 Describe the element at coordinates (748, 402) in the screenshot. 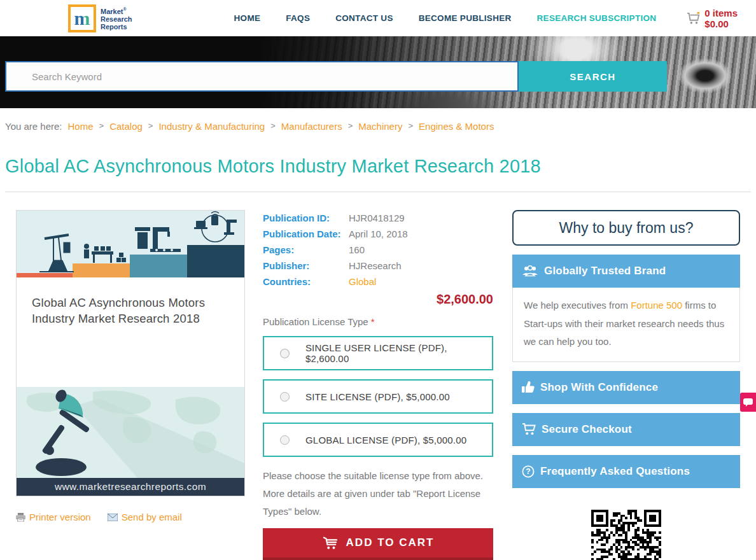

I see `live-chat-tab` at that location.